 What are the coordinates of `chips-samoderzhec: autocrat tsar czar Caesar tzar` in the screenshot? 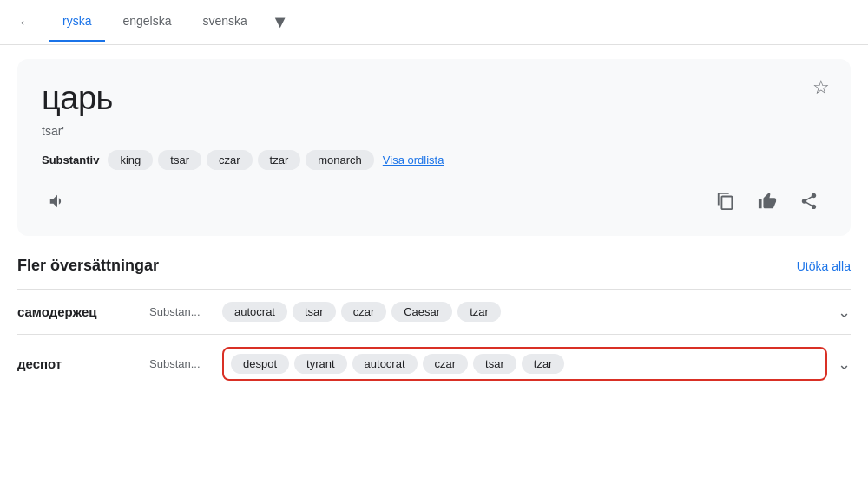 It's located at (524, 312).